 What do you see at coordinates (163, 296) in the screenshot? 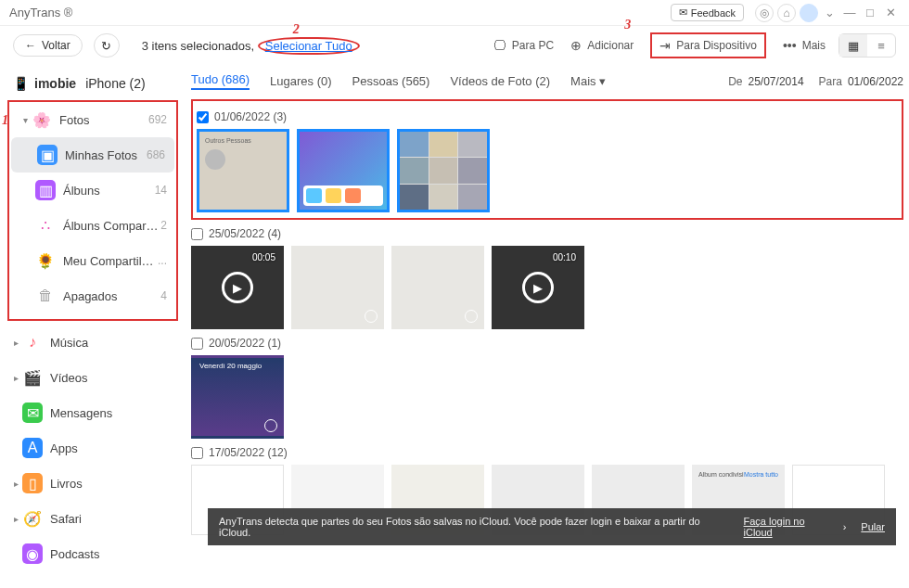
I see `sidebar-item-count: 4` at bounding box center [163, 296].